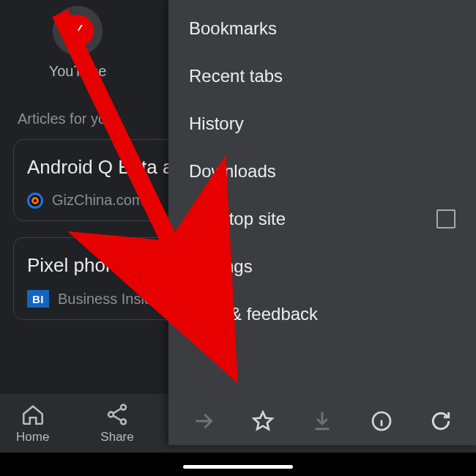  Describe the element at coordinates (204, 421) in the screenshot. I see `arrow-forward-icon` at that location.